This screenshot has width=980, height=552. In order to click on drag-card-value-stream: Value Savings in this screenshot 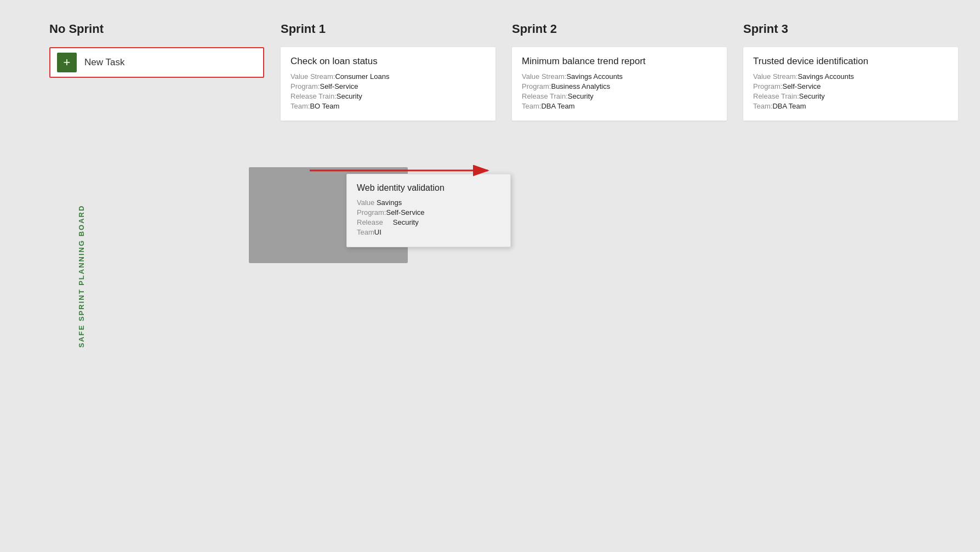, I will do `click(429, 203)`.